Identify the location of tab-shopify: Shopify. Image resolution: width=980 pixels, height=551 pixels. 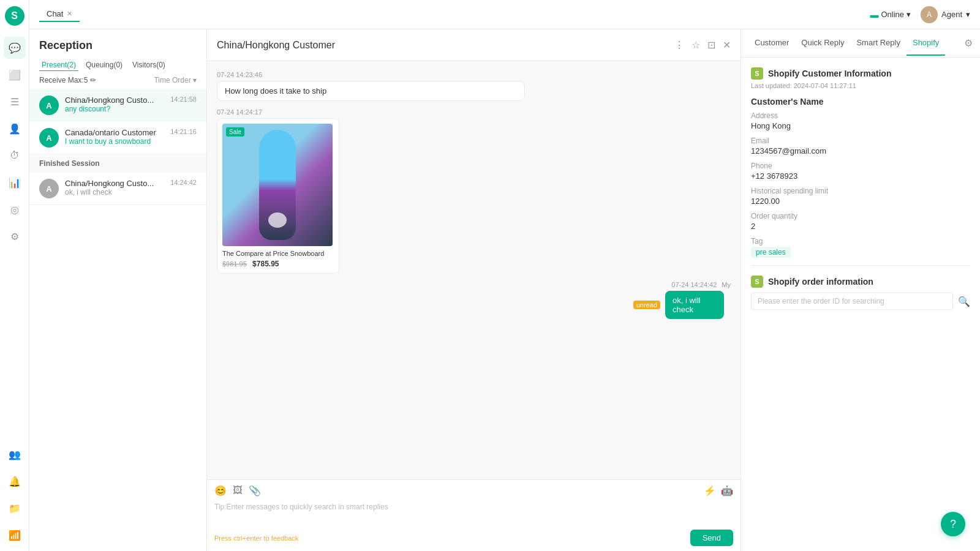
(926, 43).